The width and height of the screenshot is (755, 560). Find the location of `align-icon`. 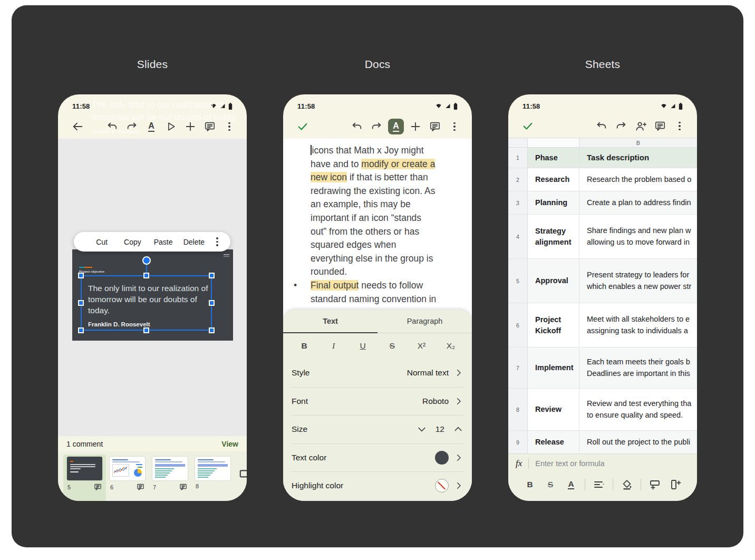

align-icon is located at coordinates (599, 485).